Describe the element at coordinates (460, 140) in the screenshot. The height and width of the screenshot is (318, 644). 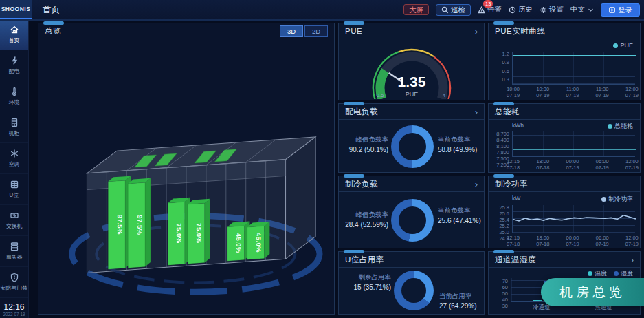
I see `donut-right-label: 当前负载率` at that location.